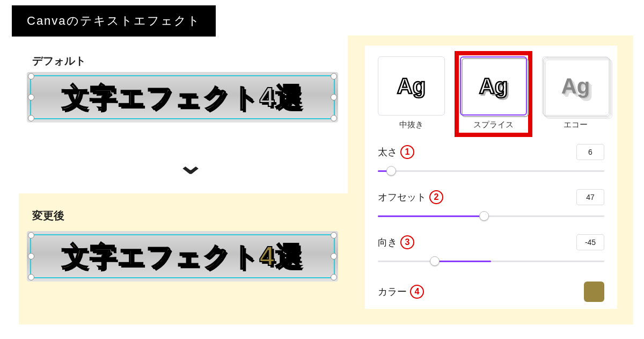 The width and height of the screenshot is (644, 339). Describe the element at coordinates (182, 256) in the screenshot. I see `sample-after: 文字エフェクト4選` at that location.